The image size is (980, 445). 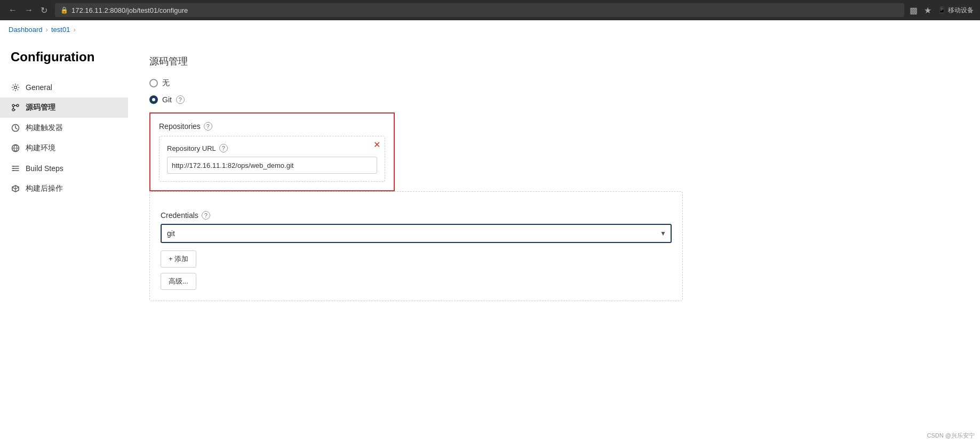 What do you see at coordinates (224, 148) in the screenshot?
I see `repo-url-help-icon: ?` at bounding box center [224, 148].